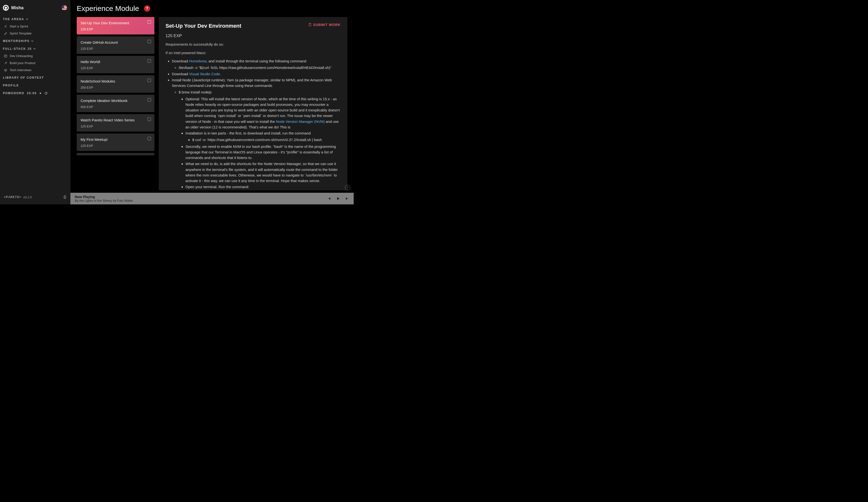  What do you see at coordinates (65, 197) in the screenshot?
I see `logout-icon` at bounding box center [65, 197].